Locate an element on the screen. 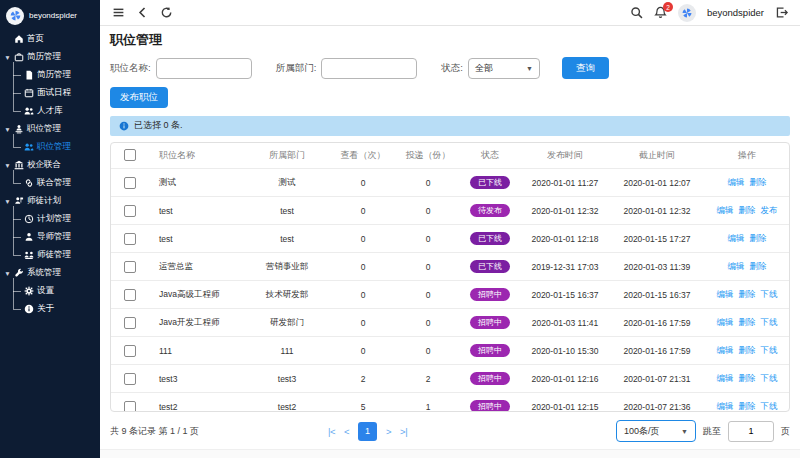  sidebar-item-4: ▼师徒计划 is located at coordinates (50, 201).